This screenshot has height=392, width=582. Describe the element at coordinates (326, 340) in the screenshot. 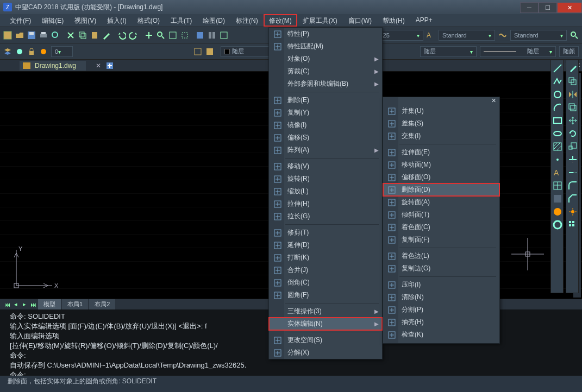

I see `menu-item: 更改空间(S)` at that location.